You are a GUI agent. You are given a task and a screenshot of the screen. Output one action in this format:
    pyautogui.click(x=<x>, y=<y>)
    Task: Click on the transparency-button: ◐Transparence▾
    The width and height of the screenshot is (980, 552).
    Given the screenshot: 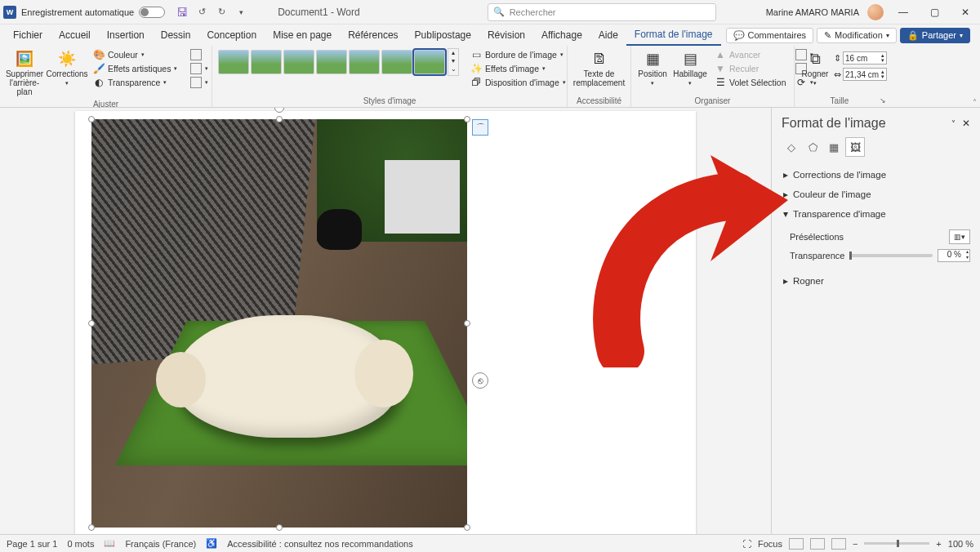 What is the action you would take?
    pyautogui.click(x=136, y=82)
    